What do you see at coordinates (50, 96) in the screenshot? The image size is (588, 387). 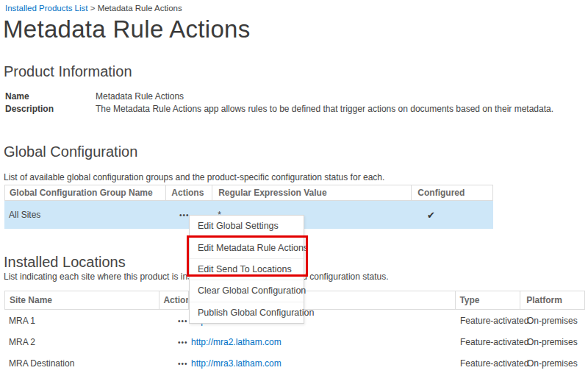 I see `product-name-label: Name` at bounding box center [50, 96].